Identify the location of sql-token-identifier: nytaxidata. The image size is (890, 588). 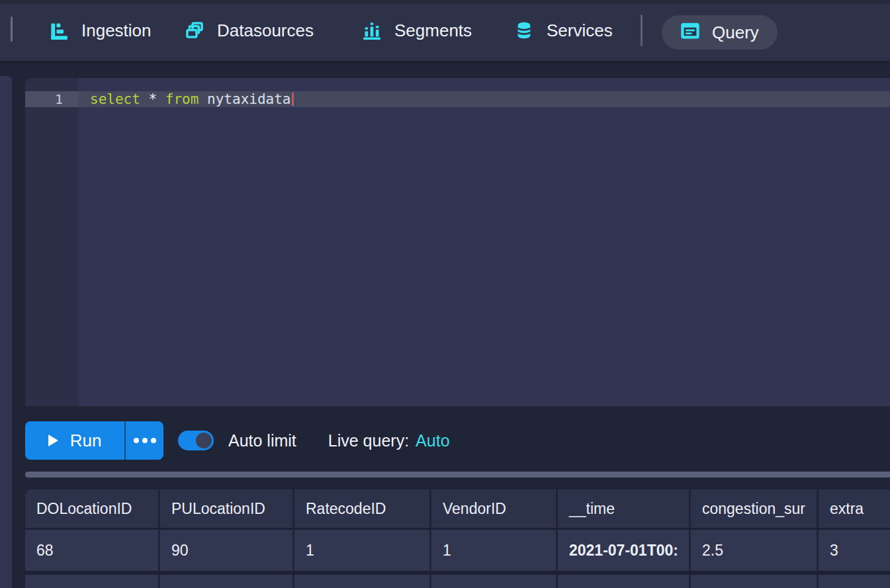
(249, 99).